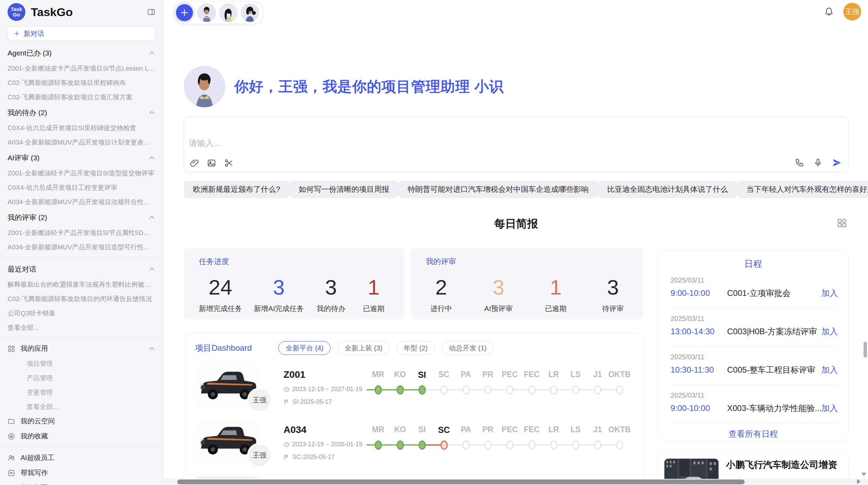 The width and height of the screenshot is (868, 485). What do you see at coordinates (667, 189) in the screenshot?
I see `suggestion-chip: 比亚迪全固态电池计划具体说了什么` at bounding box center [667, 189].